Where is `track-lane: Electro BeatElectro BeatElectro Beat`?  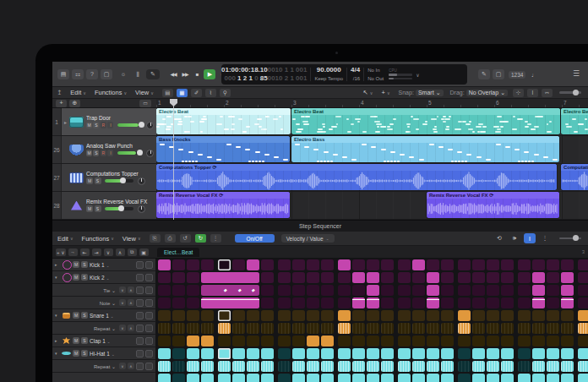
track-lane: Electro BeatElectro BeatElectro Beat is located at coordinates (372, 122).